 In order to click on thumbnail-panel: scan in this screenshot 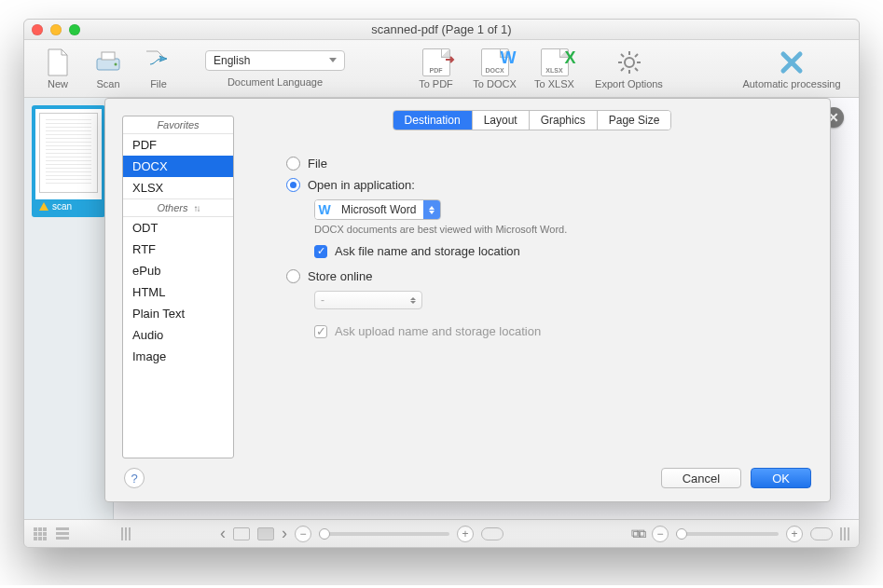, I will do `click(69, 308)`.